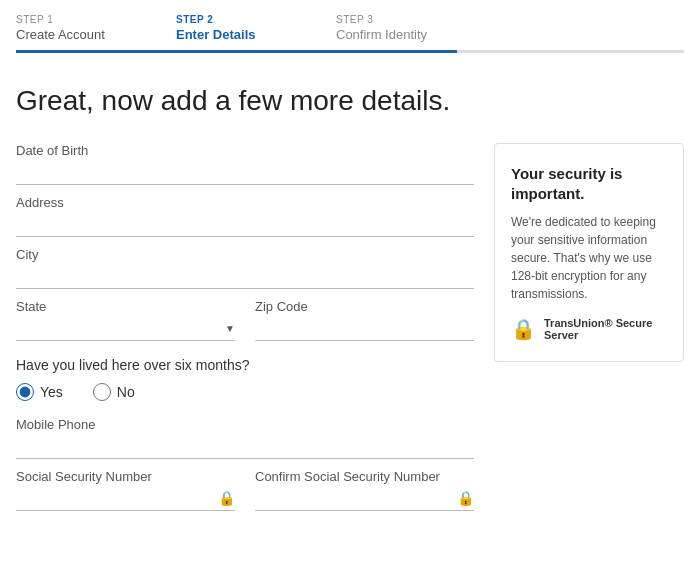 The image size is (700, 572). What do you see at coordinates (126, 476) in the screenshot?
I see `ssn-label: Social Security Number` at bounding box center [126, 476].